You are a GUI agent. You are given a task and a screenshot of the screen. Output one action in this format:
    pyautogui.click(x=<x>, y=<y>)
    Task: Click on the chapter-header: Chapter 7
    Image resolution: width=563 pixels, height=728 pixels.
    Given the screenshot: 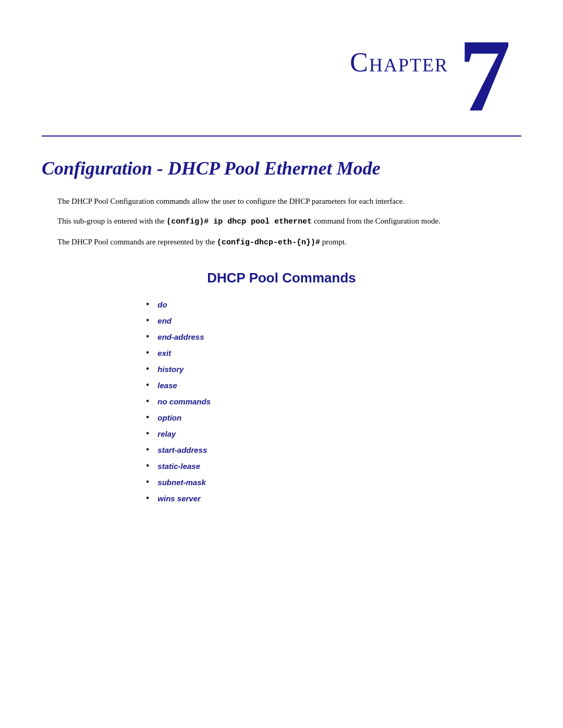 What is the action you would take?
    pyautogui.click(x=282, y=76)
    